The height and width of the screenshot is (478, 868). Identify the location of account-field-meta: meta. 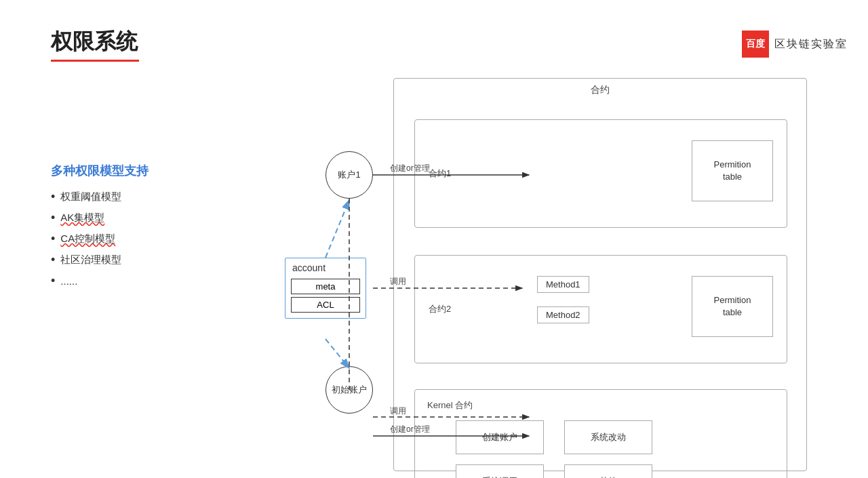
(326, 286).